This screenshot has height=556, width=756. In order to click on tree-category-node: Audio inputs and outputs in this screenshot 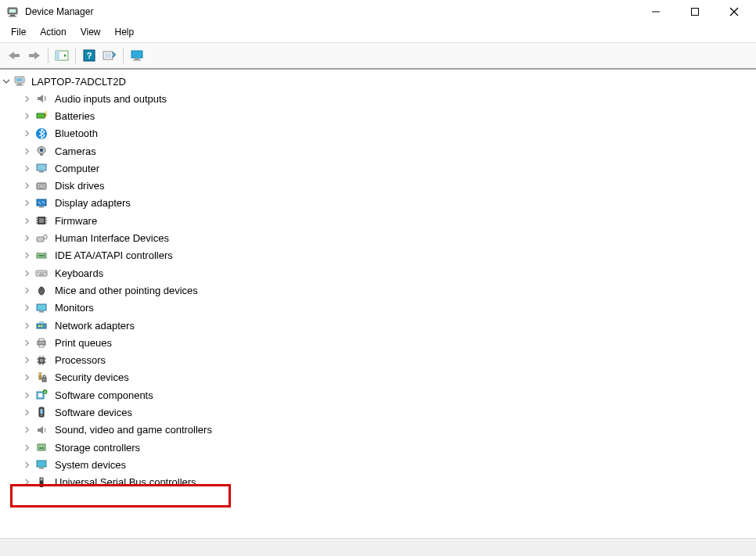, I will do `click(378, 99)`.